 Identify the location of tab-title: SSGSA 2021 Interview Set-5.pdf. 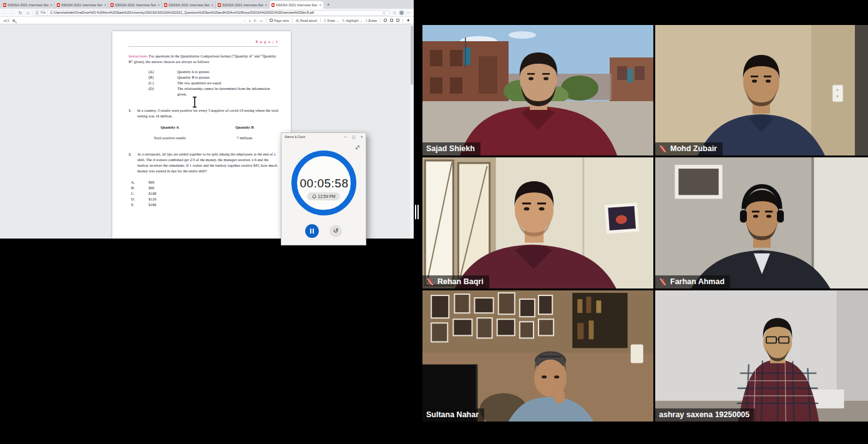
(135, 5).